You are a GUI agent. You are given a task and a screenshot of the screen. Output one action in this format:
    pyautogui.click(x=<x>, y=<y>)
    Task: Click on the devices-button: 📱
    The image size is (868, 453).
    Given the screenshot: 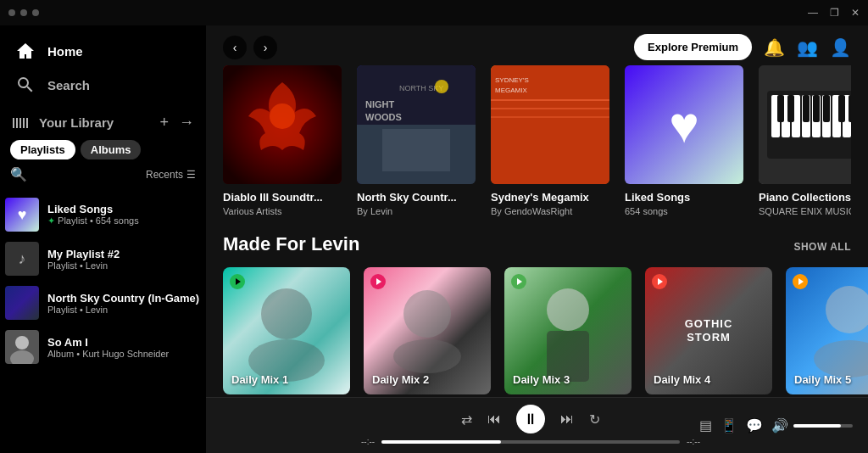 What is the action you would take?
    pyautogui.click(x=729, y=426)
    